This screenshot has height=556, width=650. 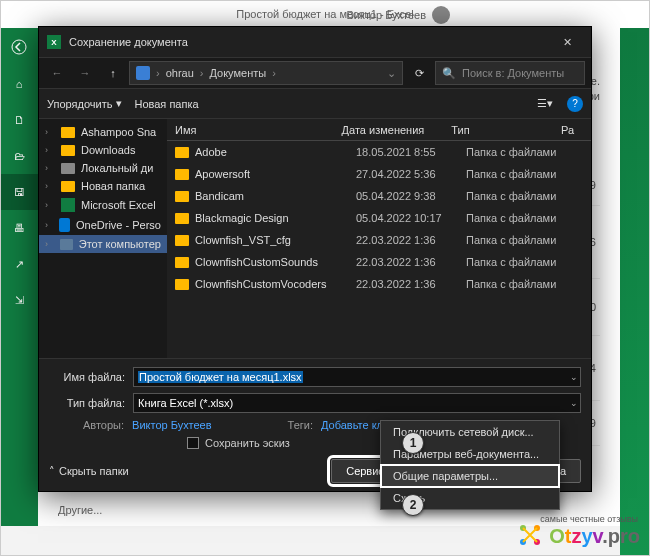 What do you see at coordinates (89, 472) in the screenshot?
I see `hide-folders-button: ˄ Скрыть папки` at bounding box center [89, 472].